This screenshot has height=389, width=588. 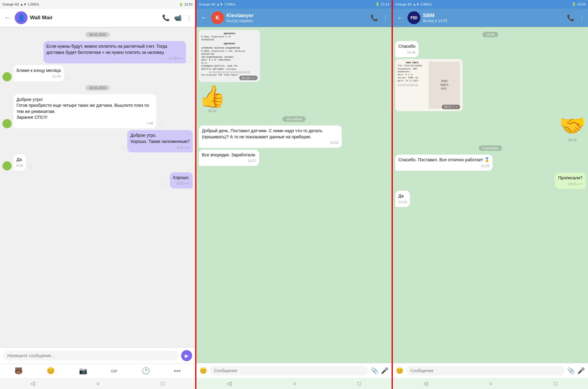 I want to click on msg-text: Все впорядке. Заработали., so click(x=229, y=155).